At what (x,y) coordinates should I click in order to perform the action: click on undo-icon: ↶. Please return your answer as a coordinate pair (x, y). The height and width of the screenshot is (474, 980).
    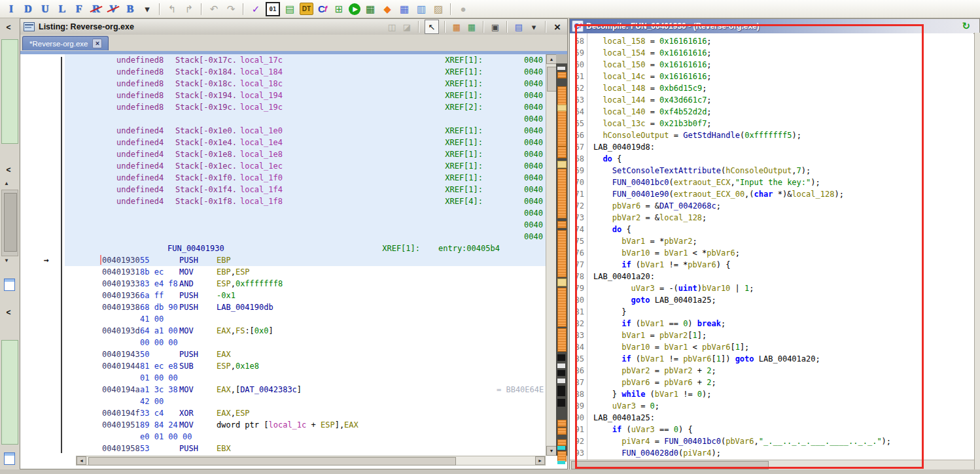
    Looking at the image, I should click on (214, 9).